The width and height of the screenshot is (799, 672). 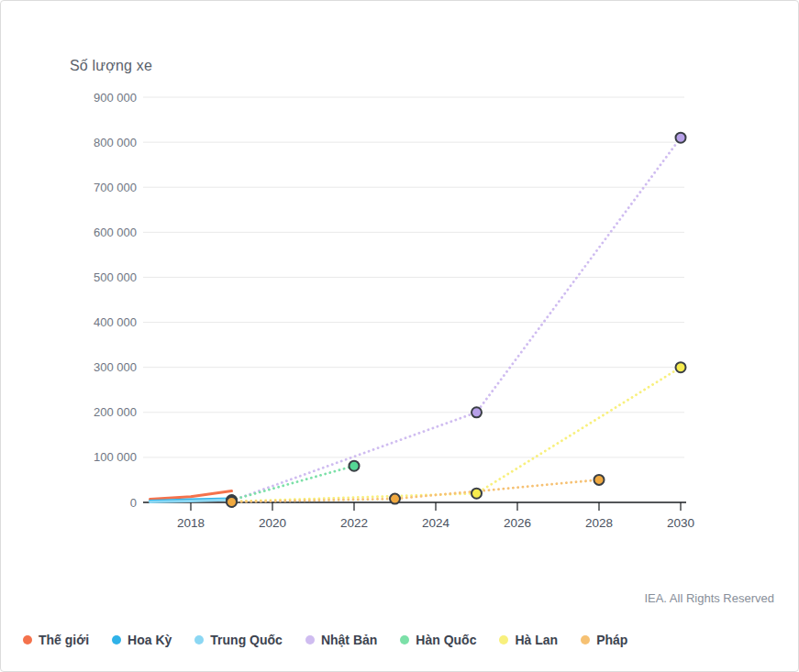 I want to click on legend-label: Nhật Bản, so click(x=349, y=640).